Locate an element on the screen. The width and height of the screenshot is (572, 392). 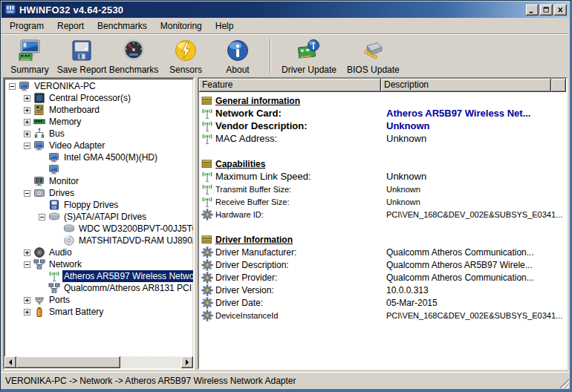
sensors-icon is located at coordinates (186, 50).